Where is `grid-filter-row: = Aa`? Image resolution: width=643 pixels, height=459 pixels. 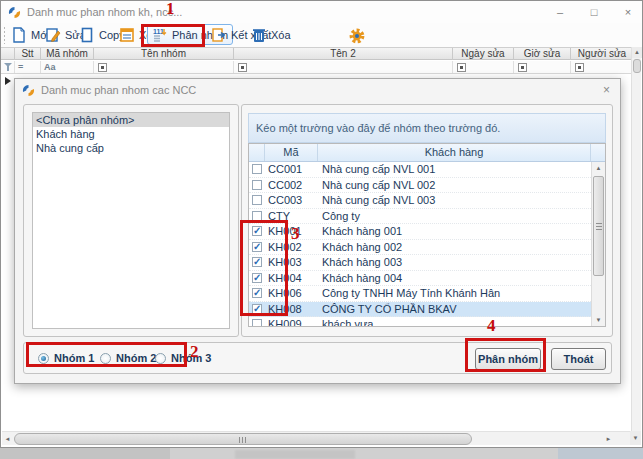
grid-filter-row: = Aa is located at coordinates (318, 68).